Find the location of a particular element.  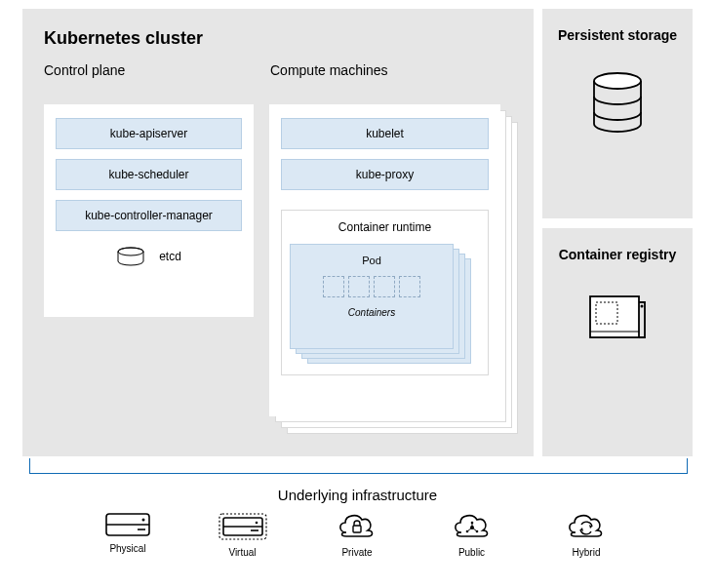

virtual-server-icon is located at coordinates (243, 527).